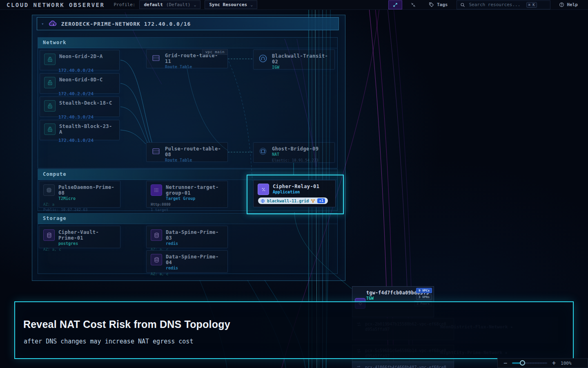  Describe the element at coordinates (566, 363) in the screenshot. I see `zoom-level: 100%` at that location.